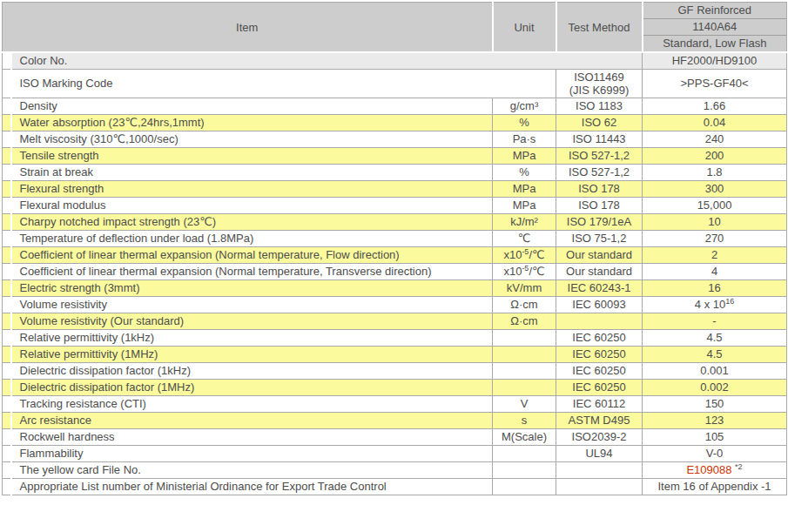  What do you see at coordinates (395, 221) in the screenshot?
I see `table-row: Charpy notched impact strength (23℃)kJ/m…` at bounding box center [395, 221].